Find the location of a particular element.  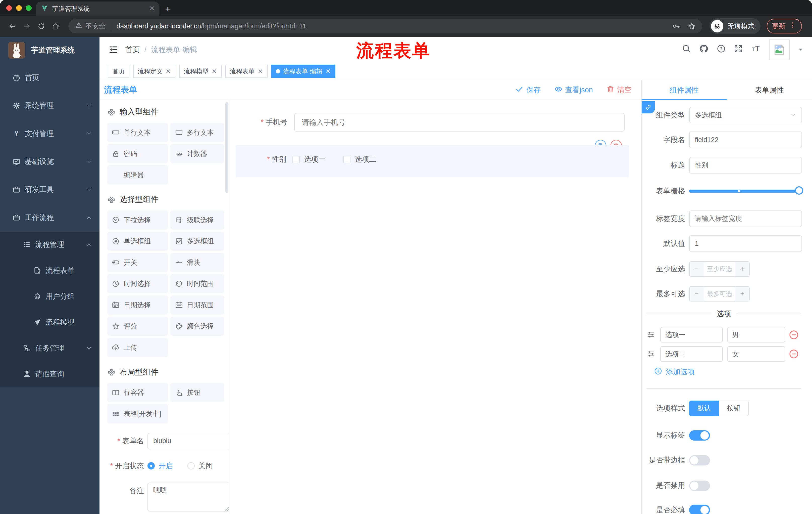

sidebar-item-3: 基础设施 is located at coordinates (50, 161).